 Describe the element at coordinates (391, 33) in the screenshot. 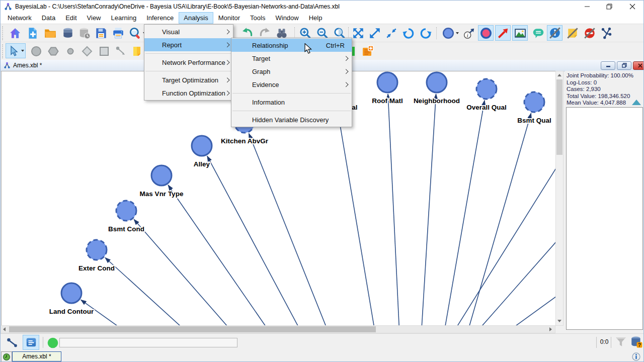

I see `collapse-diagonal-icon` at that location.